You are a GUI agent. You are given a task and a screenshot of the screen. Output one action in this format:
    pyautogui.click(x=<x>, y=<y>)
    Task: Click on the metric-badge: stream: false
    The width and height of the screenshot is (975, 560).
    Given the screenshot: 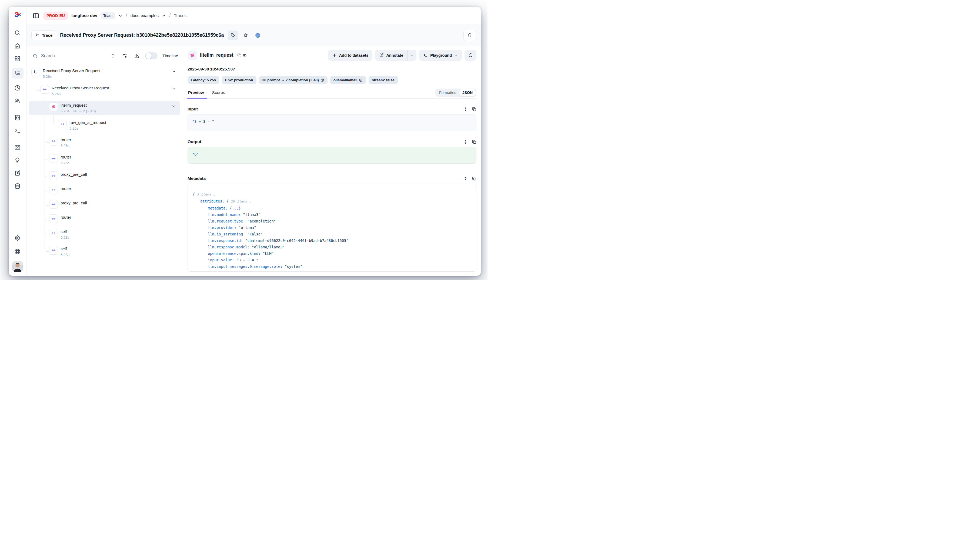 What is the action you would take?
    pyautogui.click(x=383, y=80)
    